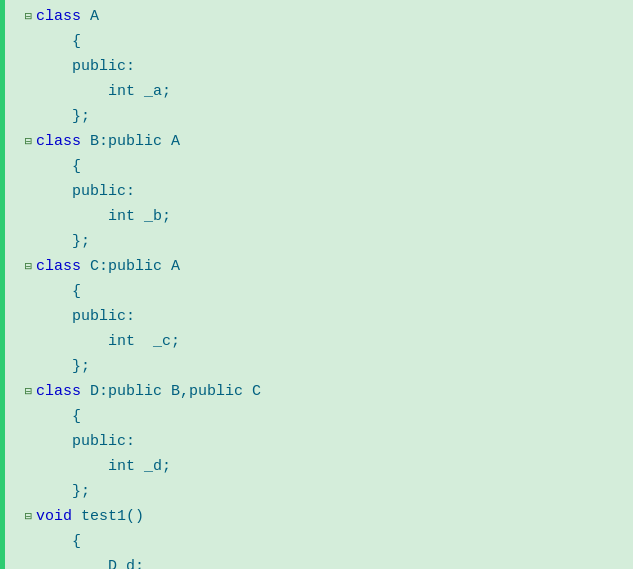 The height and width of the screenshot is (569, 633). Describe the element at coordinates (104, 216) in the screenshot. I see `line-content: int _b;` at that location.